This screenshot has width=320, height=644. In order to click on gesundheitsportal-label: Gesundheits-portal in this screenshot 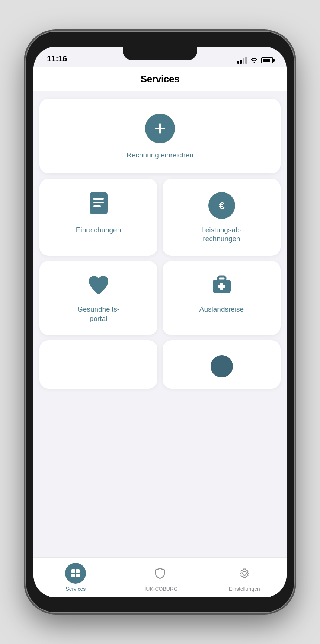, I will do `click(98, 314)`.